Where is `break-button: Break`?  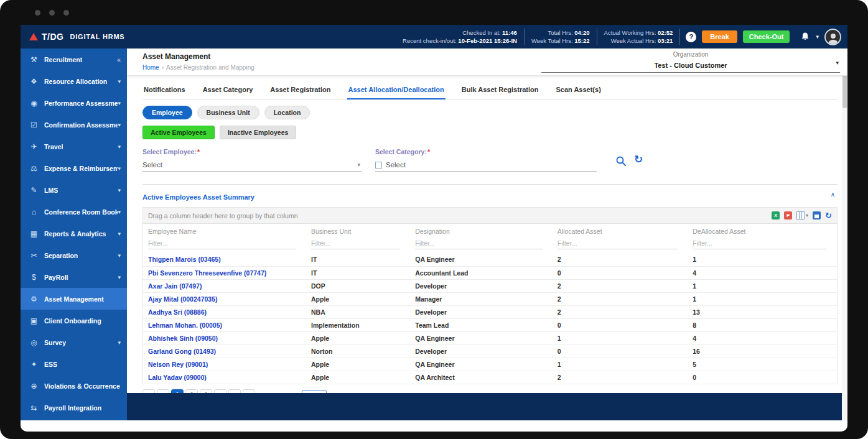
break-button: Break is located at coordinates (719, 37).